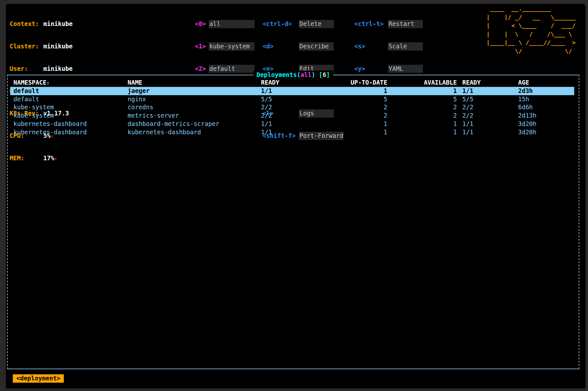 The width and height of the screenshot is (588, 391). What do you see at coordinates (543, 83) in the screenshot?
I see `column-header-age: AGE` at bounding box center [543, 83].